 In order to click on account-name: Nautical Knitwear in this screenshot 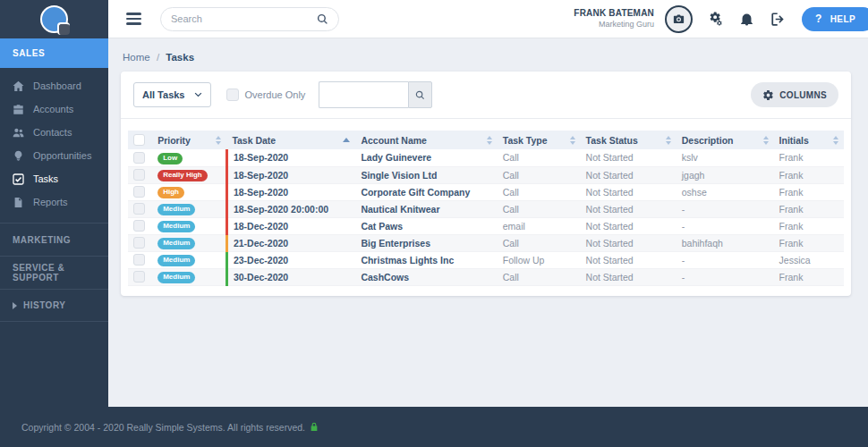, I will do `click(426, 209)`.